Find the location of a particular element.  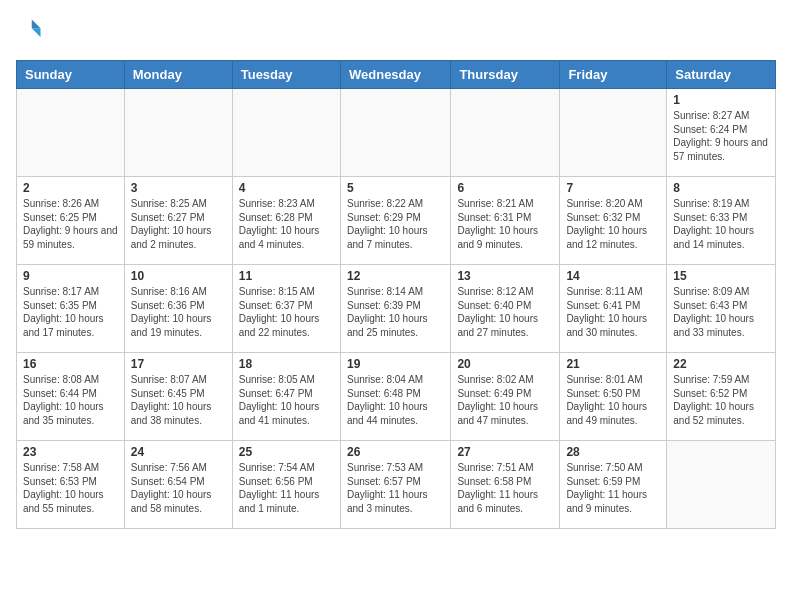

day-number: 6 is located at coordinates (505, 188).